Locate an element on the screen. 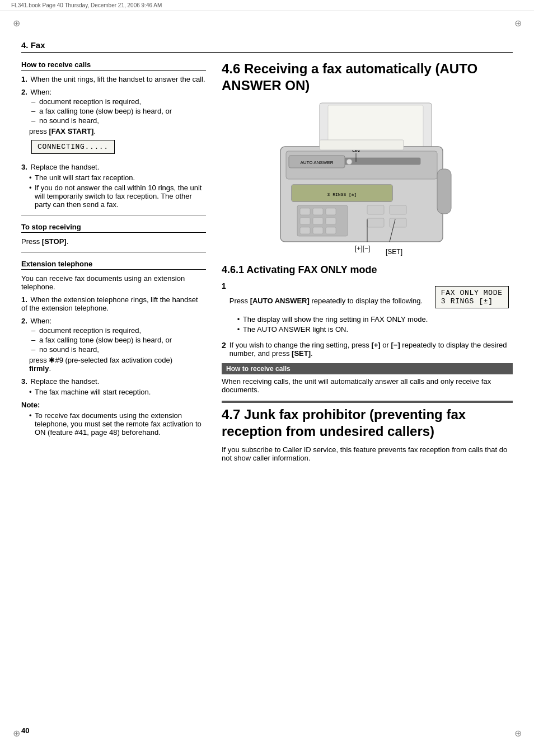  fax-start-key: [FAX START] is located at coordinates (71, 131).